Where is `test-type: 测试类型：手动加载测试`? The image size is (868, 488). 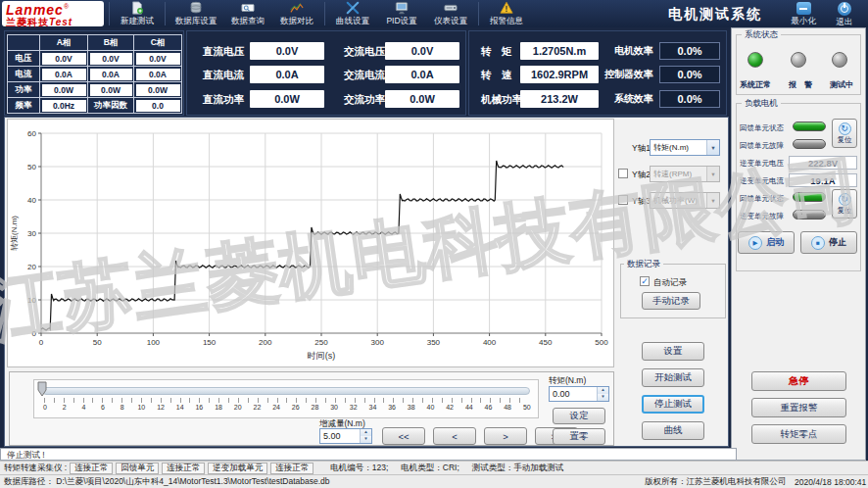
test-type: 测试类型：手动加载测试 is located at coordinates (518, 468).